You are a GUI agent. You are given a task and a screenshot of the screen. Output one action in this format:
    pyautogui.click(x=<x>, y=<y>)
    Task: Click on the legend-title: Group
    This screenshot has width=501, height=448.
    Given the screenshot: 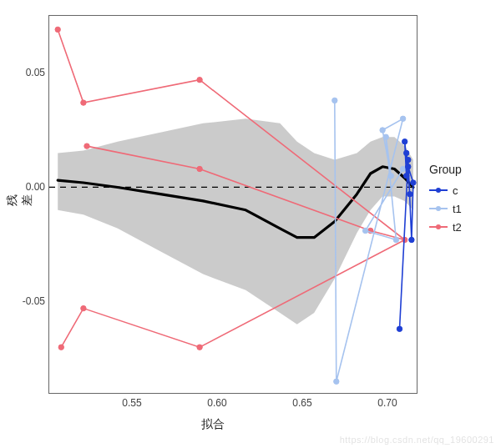 What is the action you would take?
    pyautogui.click(x=463, y=169)
    